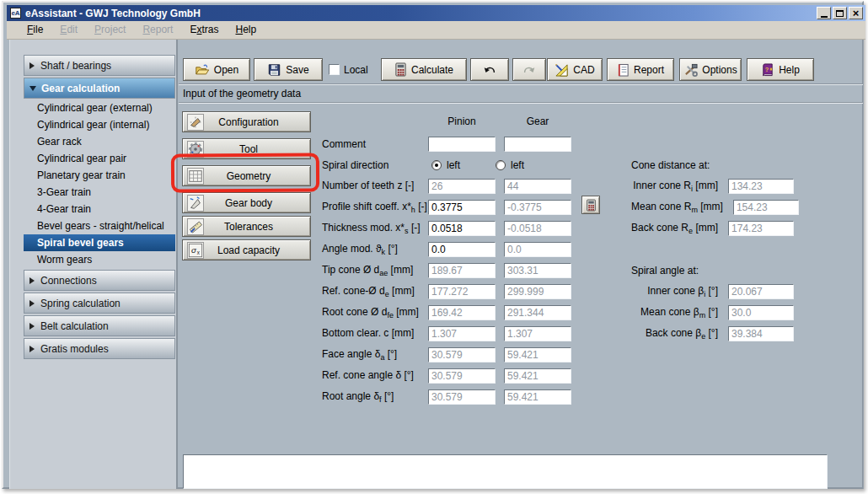 This screenshot has width=868, height=494. Describe the element at coordinates (761, 313) in the screenshot. I see `mean-spiral-angle-input` at that location.